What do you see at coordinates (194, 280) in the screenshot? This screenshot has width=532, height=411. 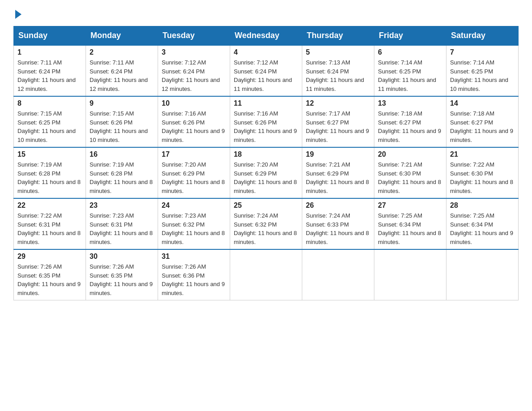 I see `day-info: Sunrise: 7:26 AM Sunset: 6:36 PM Dayligh…` at bounding box center [194, 280].